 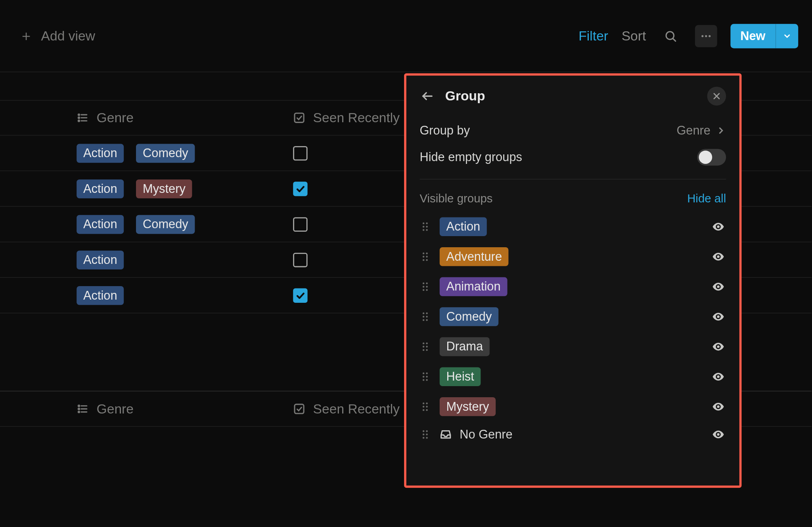 What do you see at coordinates (787, 36) in the screenshot?
I see `new-button-dropdown` at bounding box center [787, 36].